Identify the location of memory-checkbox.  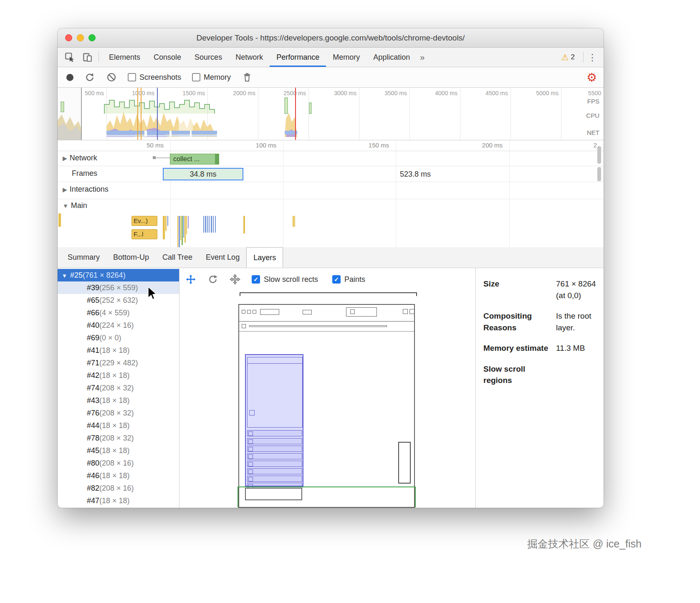
(196, 77).